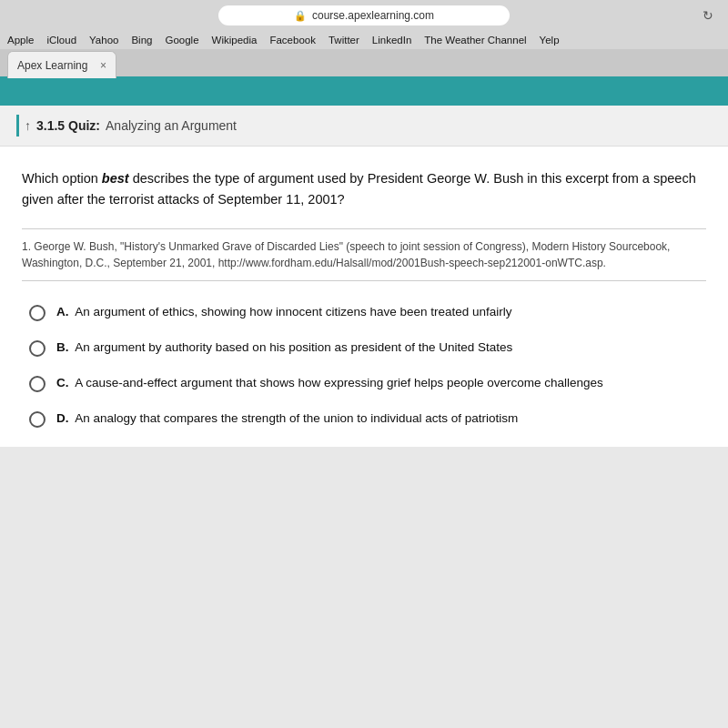 This screenshot has height=728, width=728. What do you see at coordinates (104, 66) in the screenshot?
I see `tab-close-button: ×` at bounding box center [104, 66].